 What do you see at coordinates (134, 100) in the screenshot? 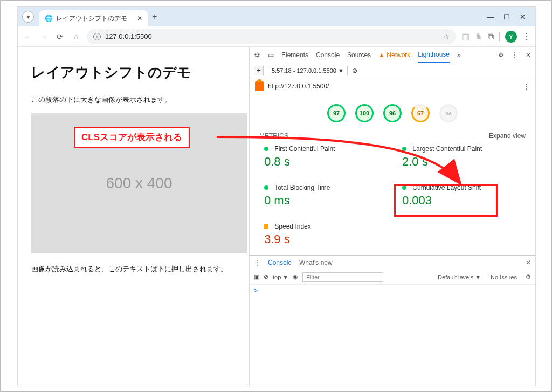
I see `page-paragraph: この段落の下に大きな画像が表示されます。` at bounding box center [134, 100].